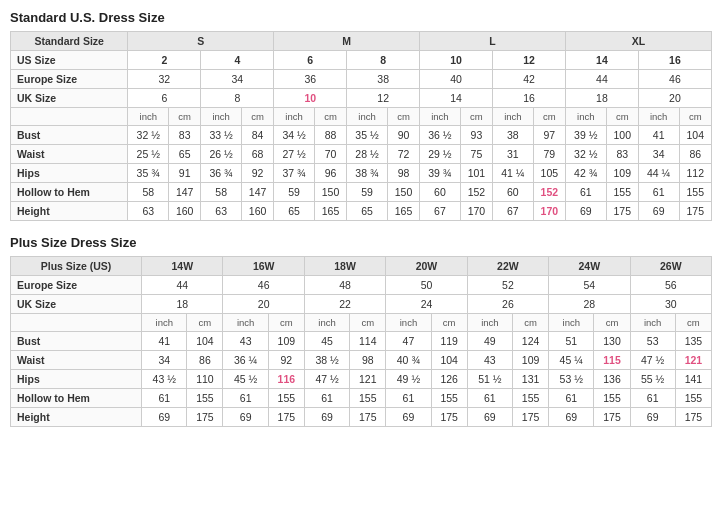  Describe the element at coordinates (362, 98) in the screenshot. I see `standard-uk-row: UK Size 6 8 10 12 14 16 18 20` at that location.